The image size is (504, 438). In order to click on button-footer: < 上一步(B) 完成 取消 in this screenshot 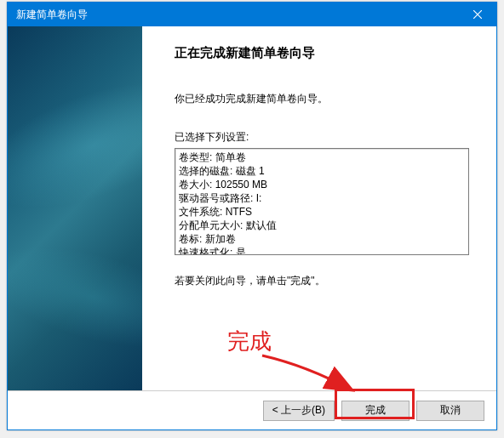, I will do `click(252, 410)`.